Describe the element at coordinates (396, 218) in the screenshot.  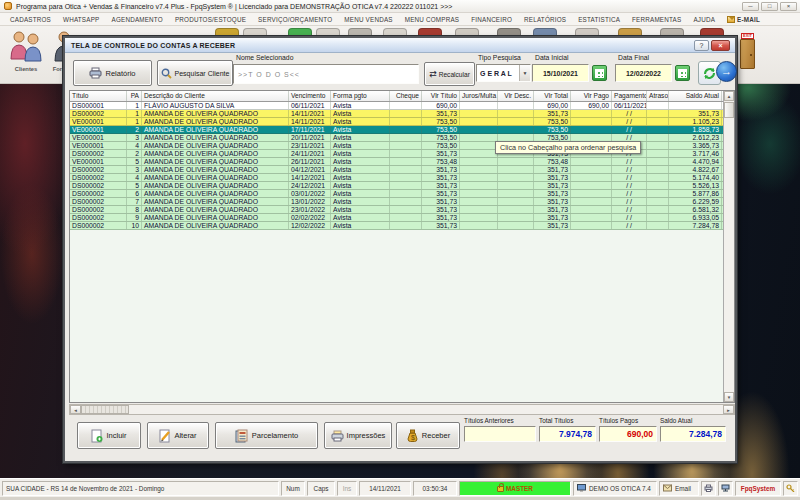
I see `table-row: DS0000029AMANDA DE OLIVEIRA QUADRADO02/0…` at that location.